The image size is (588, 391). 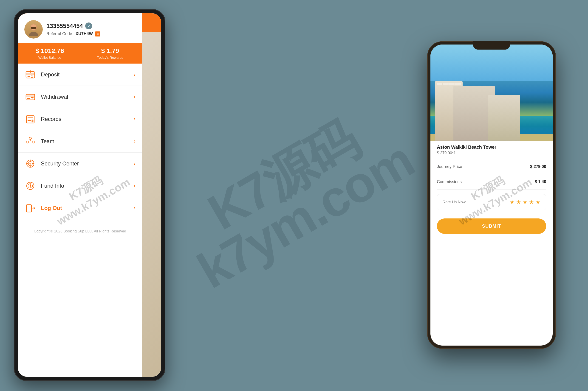 I want to click on withdrawal-icon-wrap, so click(x=30, y=97).